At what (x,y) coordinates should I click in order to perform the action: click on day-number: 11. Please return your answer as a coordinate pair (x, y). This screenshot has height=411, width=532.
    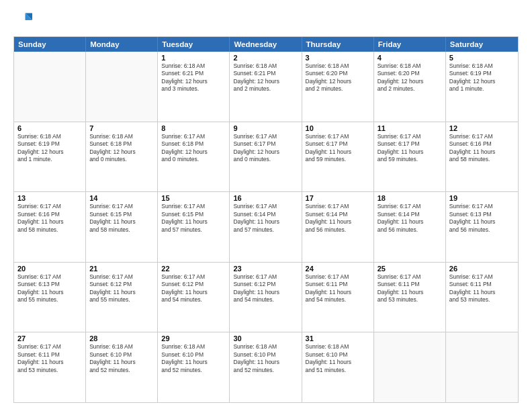
    Looking at the image, I should click on (410, 128).